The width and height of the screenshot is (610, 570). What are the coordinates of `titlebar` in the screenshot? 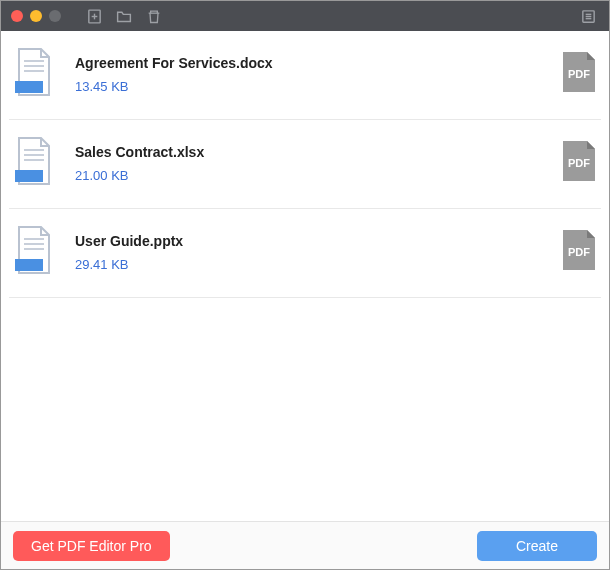 It's located at (305, 16).